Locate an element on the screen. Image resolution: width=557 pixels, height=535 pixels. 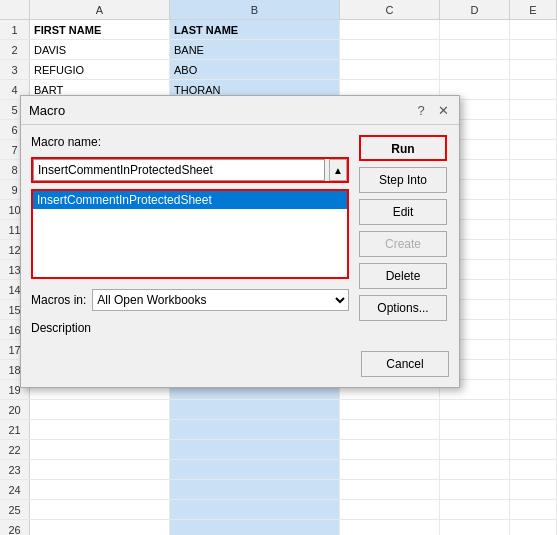
delete-button: Delete is located at coordinates (403, 276).